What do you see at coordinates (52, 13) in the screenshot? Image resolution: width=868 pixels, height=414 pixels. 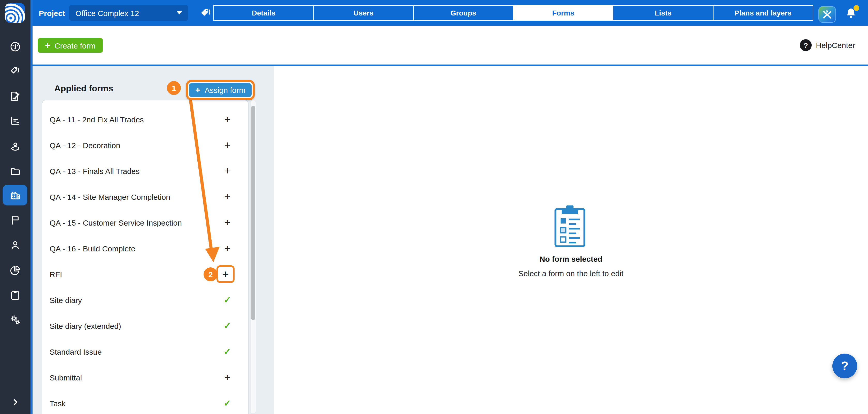 I see `project-label: Project` at bounding box center [52, 13].